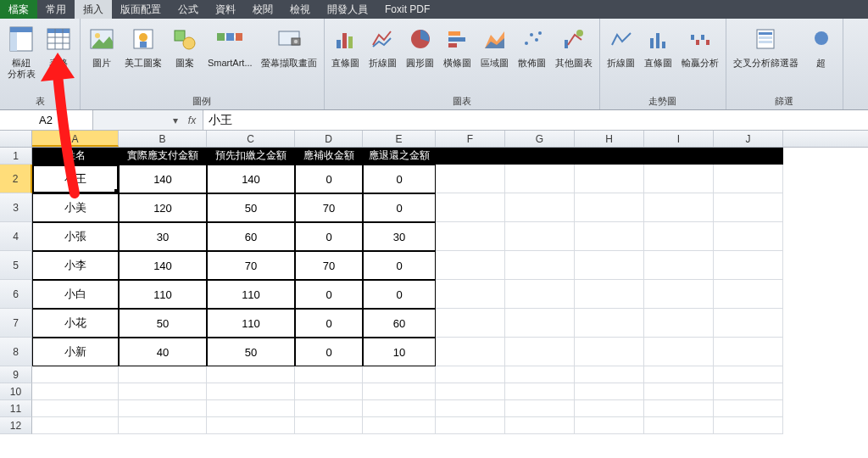 The image size is (868, 458). I want to click on hdr-name: 姓名, so click(75, 156).